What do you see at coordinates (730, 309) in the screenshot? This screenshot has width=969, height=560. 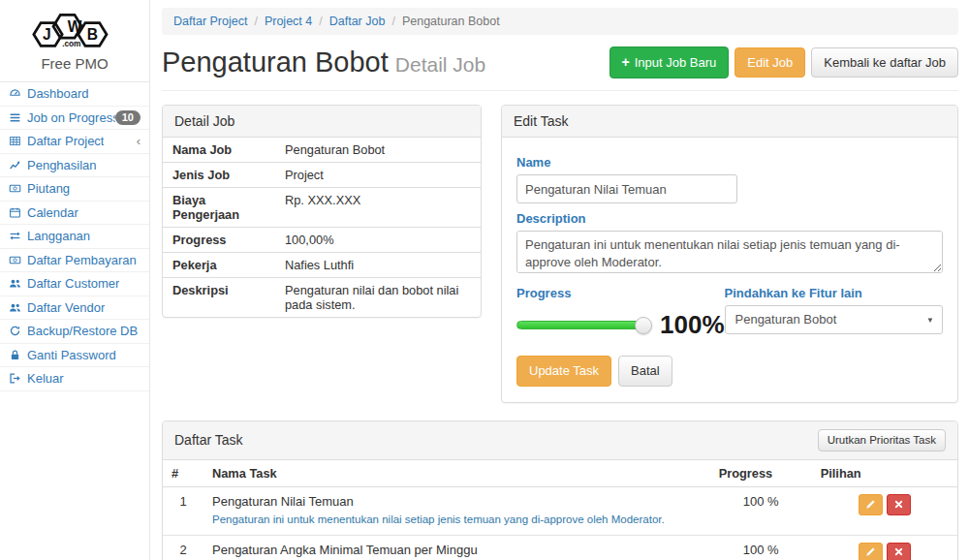 I see `progress-move-row: Progress 100% Pindahkan ke Fitur lain` at bounding box center [730, 309].